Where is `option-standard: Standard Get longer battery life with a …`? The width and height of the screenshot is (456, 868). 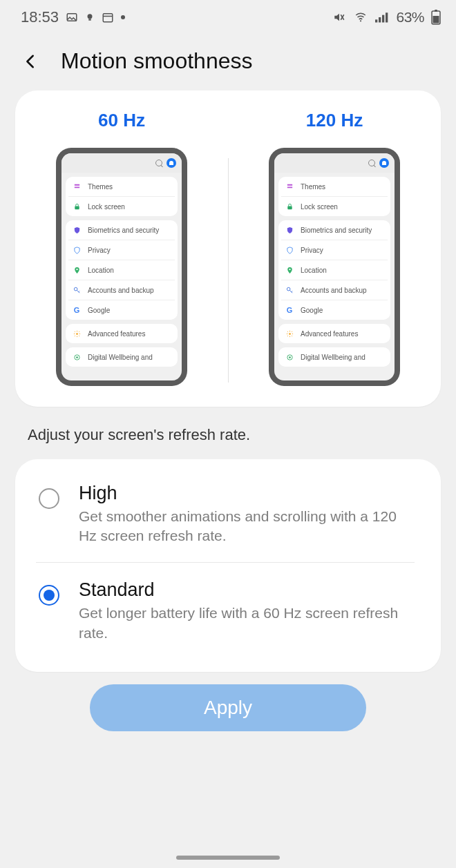
option-standard: Standard Get longer battery life with a … is located at coordinates (225, 610).